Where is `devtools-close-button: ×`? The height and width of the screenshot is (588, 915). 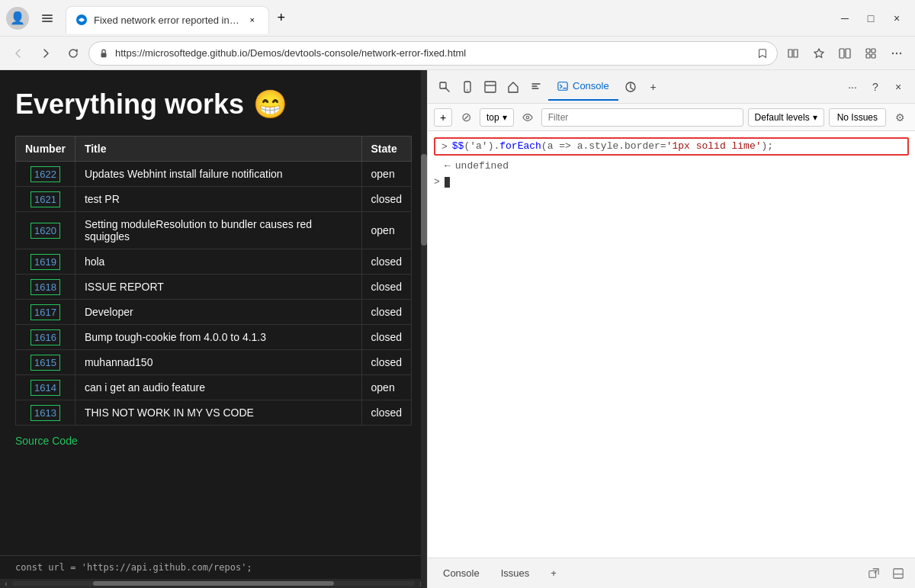 devtools-close-button: × is located at coordinates (898, 87).